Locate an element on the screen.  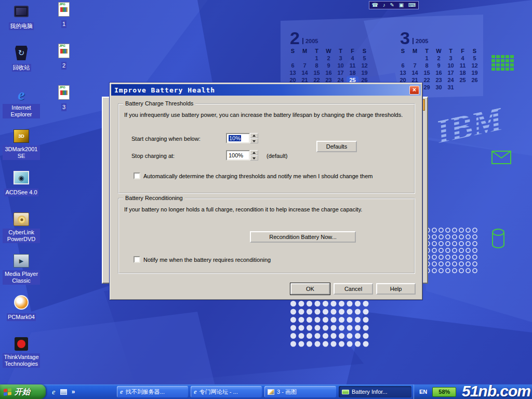
notify-recondition-label: Notify me when the battery requires reco… is located at coordinates (207, 260).